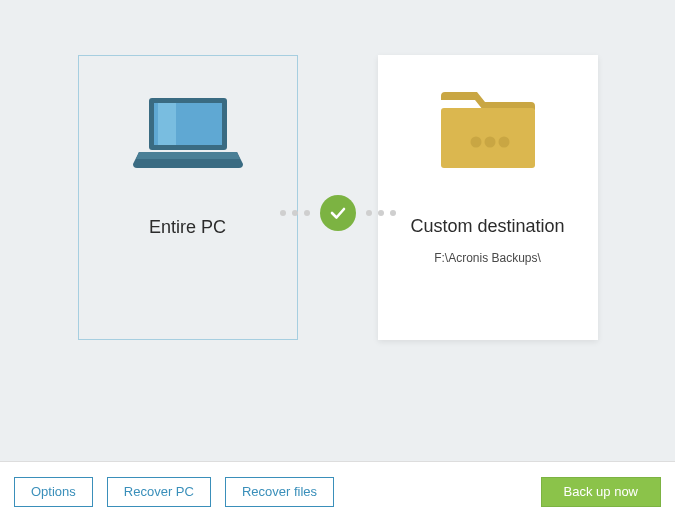  I want to click on footer-left-group: Options Recover PC Recover files, so click(174, 492).